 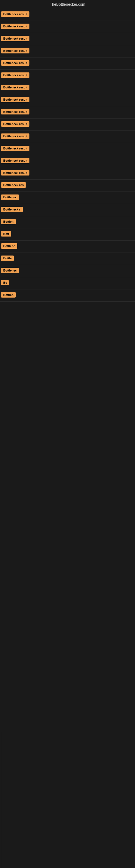 I want to click on bottleneck-badge: Bottle, so click(x=7, y=258).